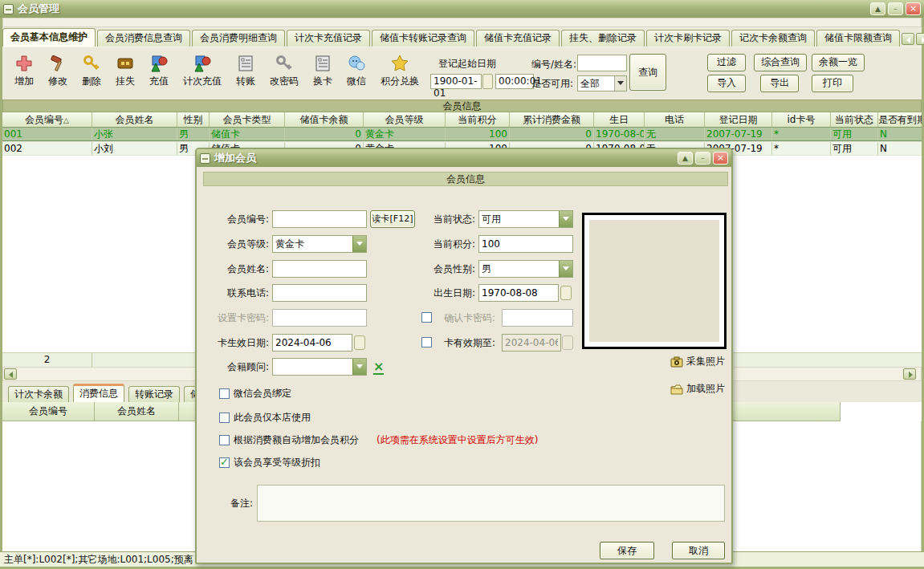  I want to click on balance-list-button: 余额一览, so click(838, 63).